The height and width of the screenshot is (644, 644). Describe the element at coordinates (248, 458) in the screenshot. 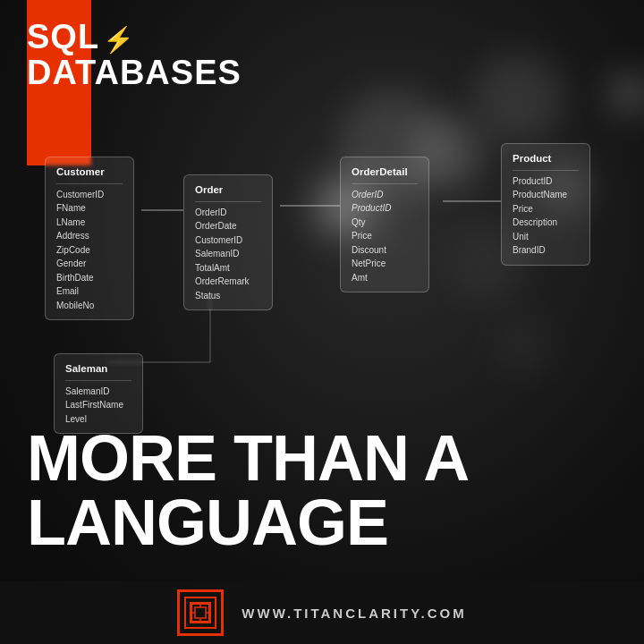

I see `tagline-line1: MORE THAN A` at that location.